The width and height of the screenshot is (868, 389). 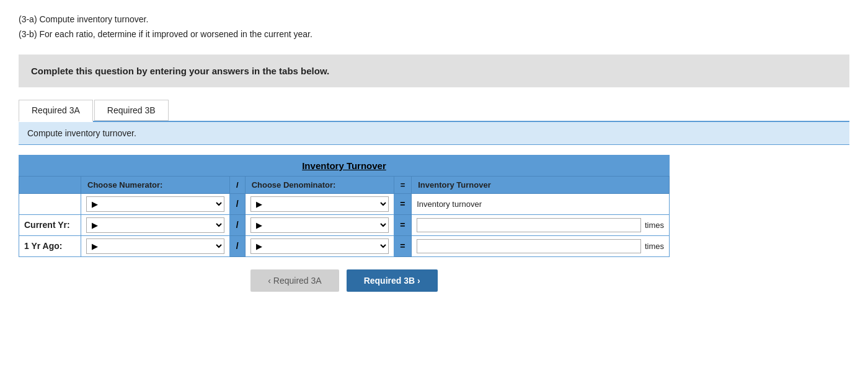 What do you see at coordinates (156, 204) in the screenshot?
I see `numerator-select-0: ▶` at bounding box center [156, 204].